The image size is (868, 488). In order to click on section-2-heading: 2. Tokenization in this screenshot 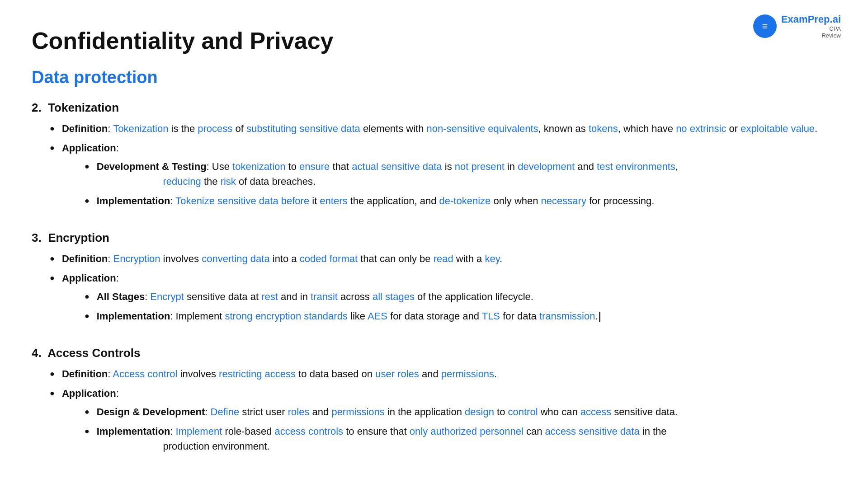, I will do `click(434, 108)`.